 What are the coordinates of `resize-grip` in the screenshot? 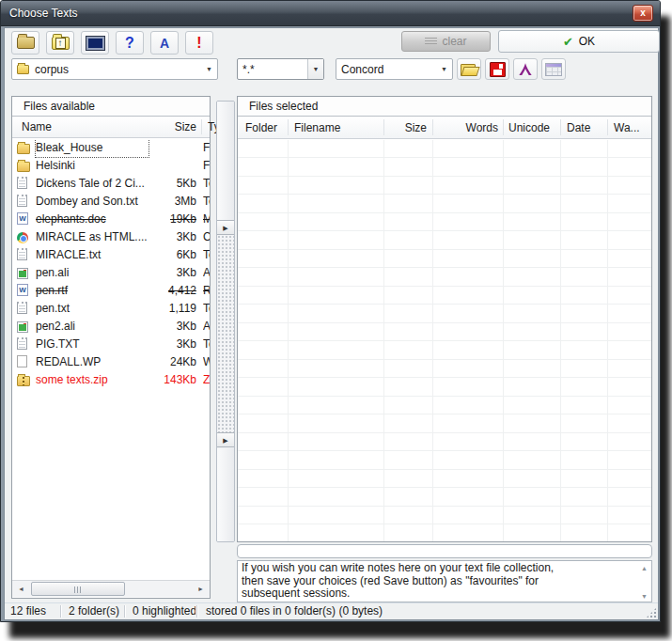 It's located at (651, 613).